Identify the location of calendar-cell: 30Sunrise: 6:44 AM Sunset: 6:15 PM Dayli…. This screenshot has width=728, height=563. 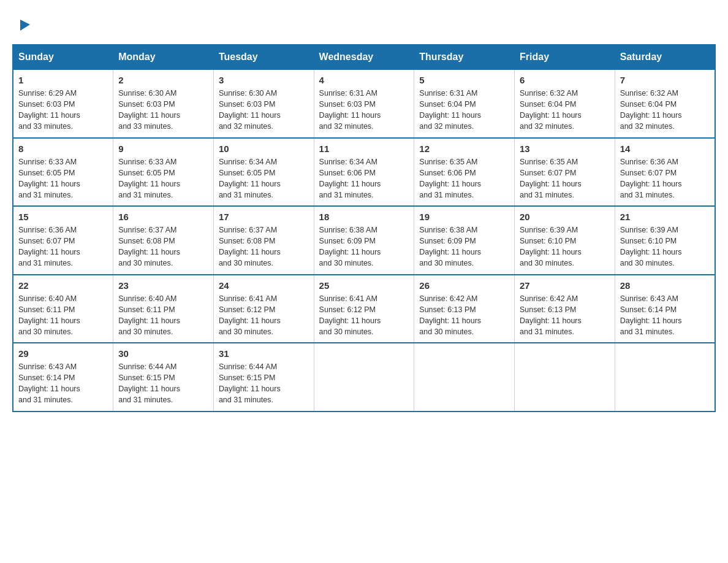
(164, 377).